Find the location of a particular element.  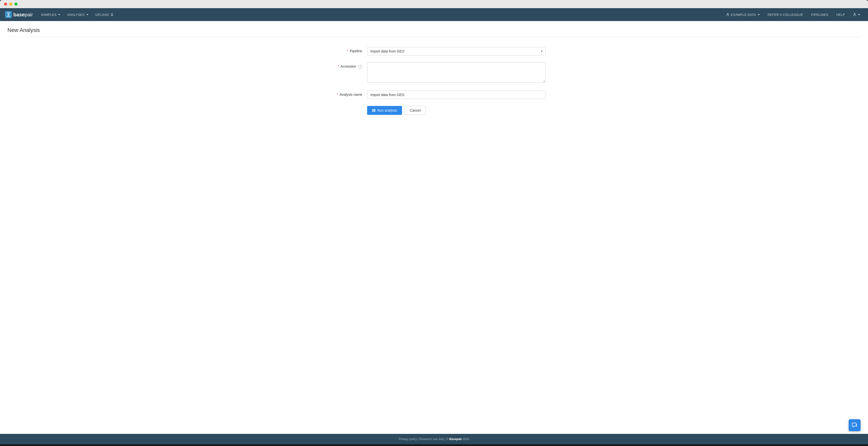

person-icon is located at coordinates (728, 15).